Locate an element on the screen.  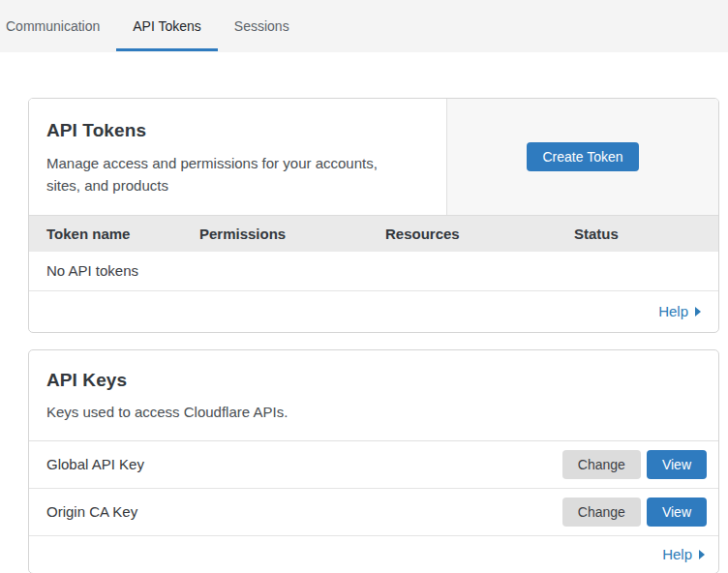
tab-sessions-label: Sessions is located at coordinates (261, 26).